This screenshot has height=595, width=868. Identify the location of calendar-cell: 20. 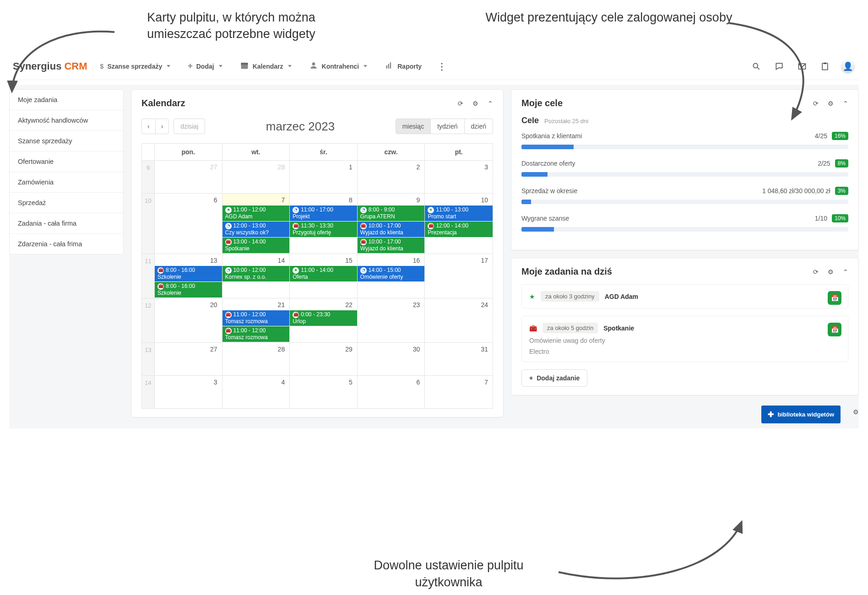
(189, 320).